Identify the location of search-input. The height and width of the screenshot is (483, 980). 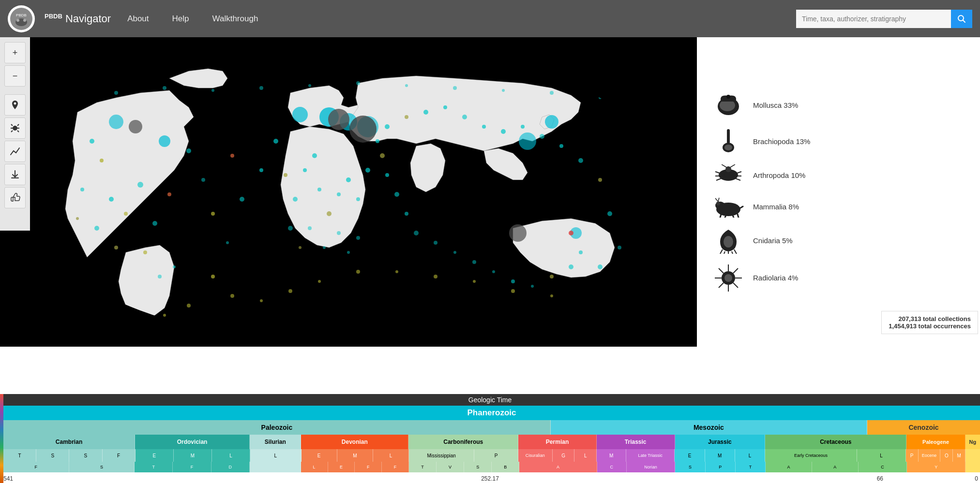
(874, 19).